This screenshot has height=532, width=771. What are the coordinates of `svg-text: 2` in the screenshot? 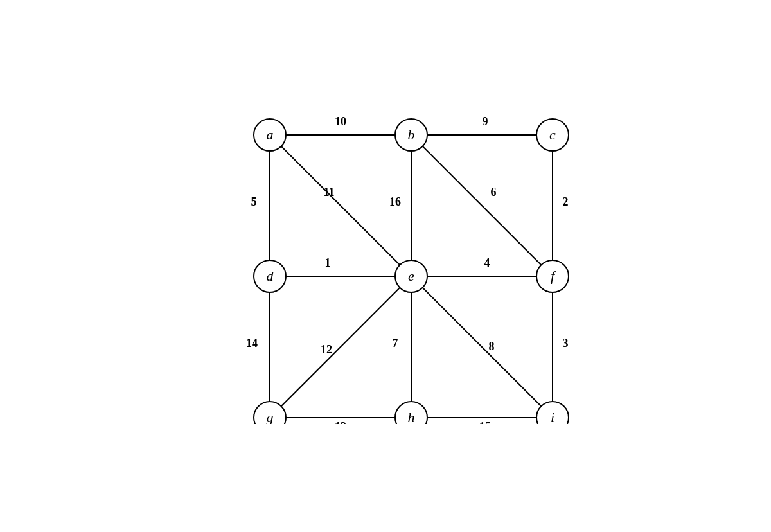 It's located at (565, 202).